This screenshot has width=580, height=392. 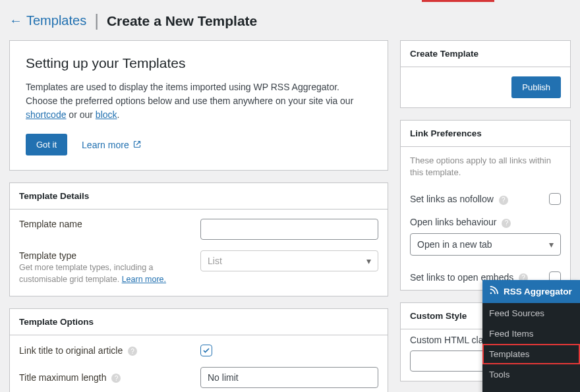 What do you see at coordinates (494, 291) in the screenshot?
I see `rss-icon` at bounding box center [494, 291].